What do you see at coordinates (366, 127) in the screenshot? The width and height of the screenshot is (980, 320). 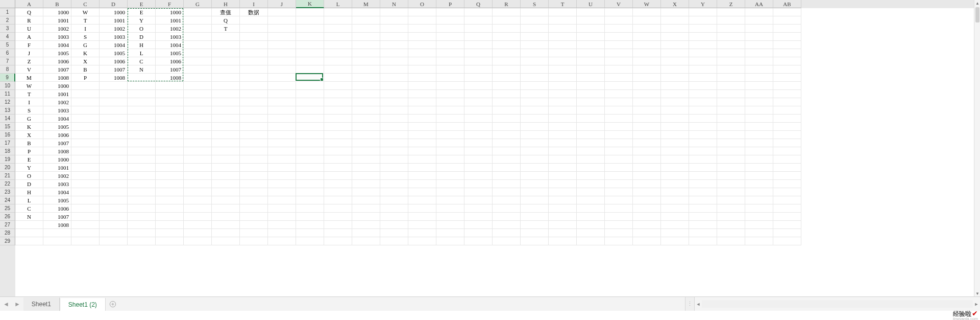 I see `cell-M15` at bounding box center [366, 127].